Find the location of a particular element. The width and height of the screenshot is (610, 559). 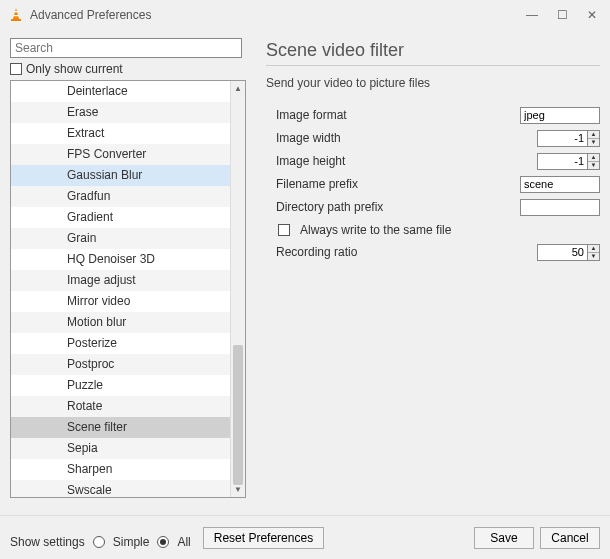

panel-title: Scene video filter is located at coordinates (433, 50).